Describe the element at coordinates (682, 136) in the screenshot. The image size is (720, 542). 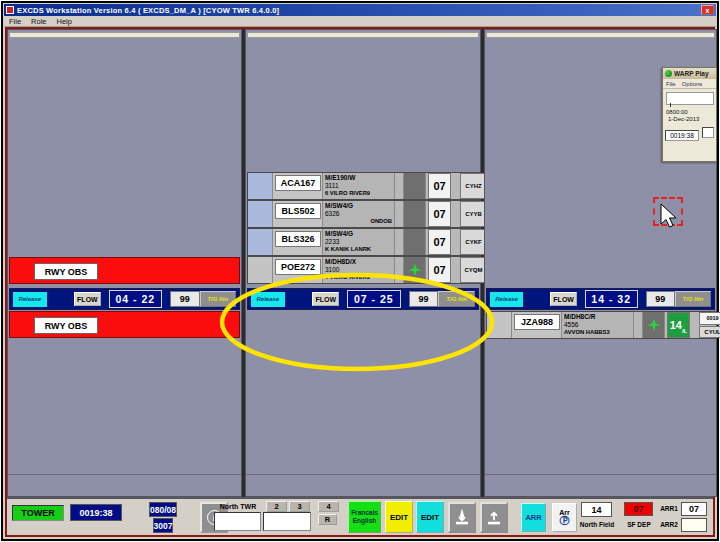
I see `warp-time-field: 0019:38` at that location.